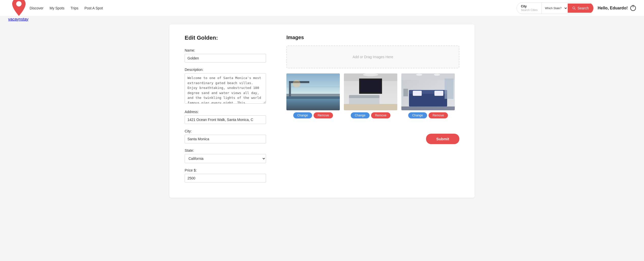 The image size is (644, 261). What do you see at coordinates (371, 96) in the screenshot?
I see `image-card-2: Change Remove` at bounding box center [371, 96].